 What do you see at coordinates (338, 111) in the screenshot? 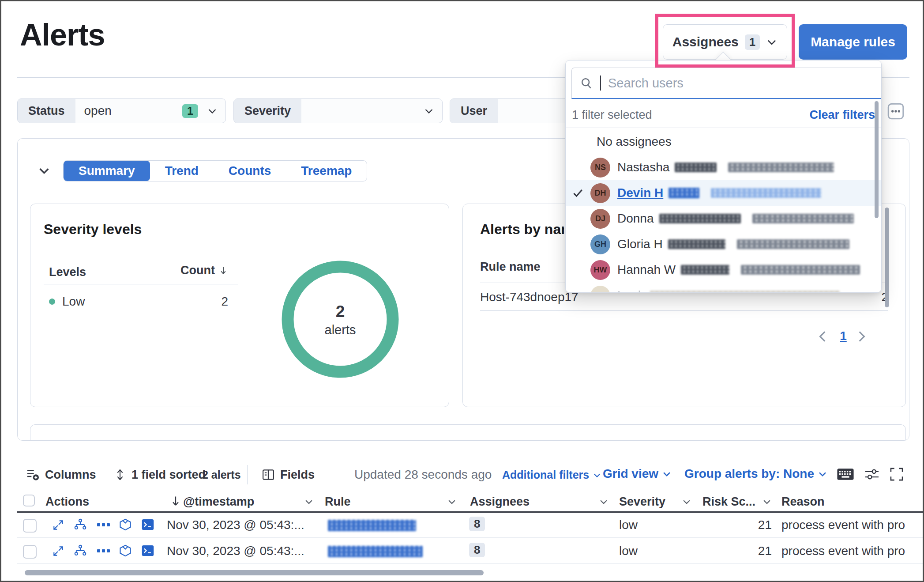
I see `severity-filter: Severity` at bounding box center [338, 111].